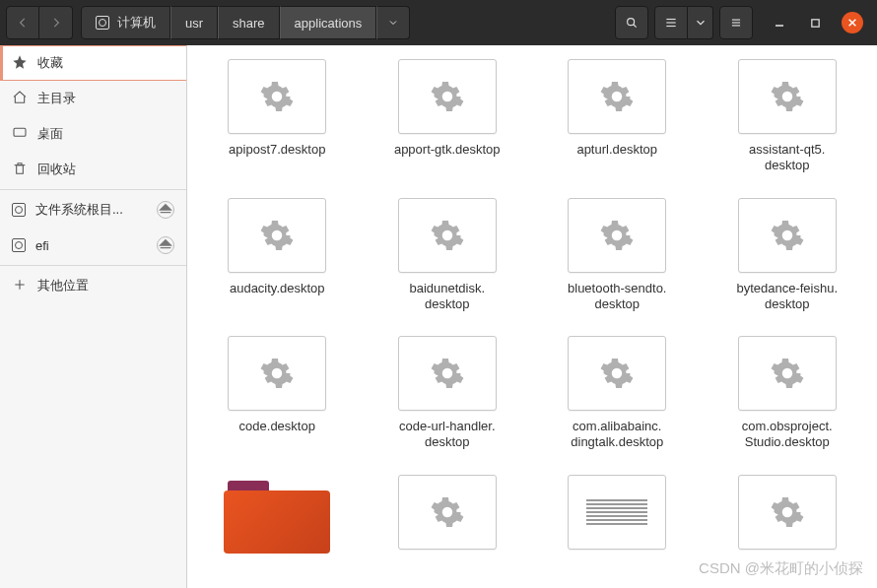  I want to click on titlebar: 计算机 usr share applications, so click(438, 23).